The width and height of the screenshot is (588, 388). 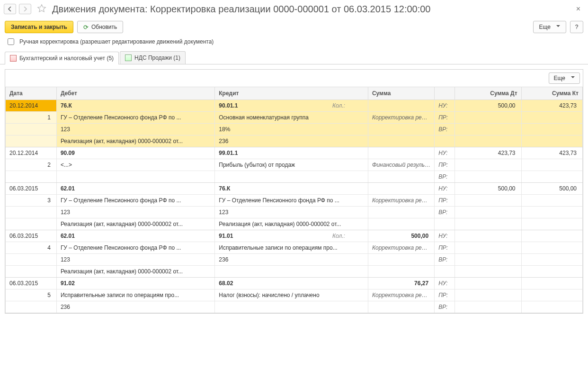 I want to click on tab-vat-label: НДС Продажи (1), so click(x=157, y=58).